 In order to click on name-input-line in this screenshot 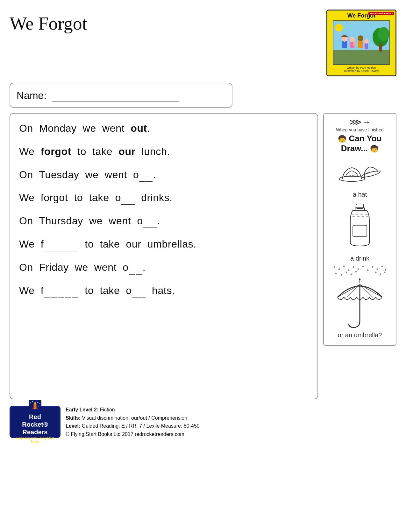, I will do `click(116, 95)`.